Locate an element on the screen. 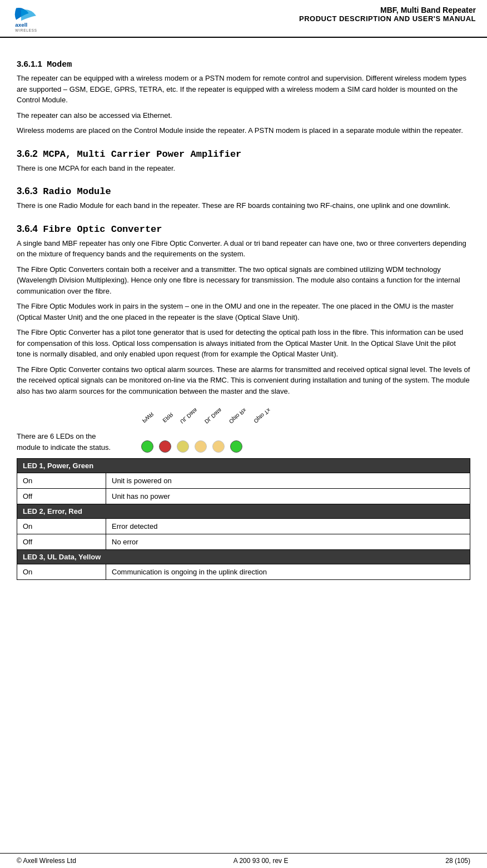  led-dldata is located at coordinates (201, 447).